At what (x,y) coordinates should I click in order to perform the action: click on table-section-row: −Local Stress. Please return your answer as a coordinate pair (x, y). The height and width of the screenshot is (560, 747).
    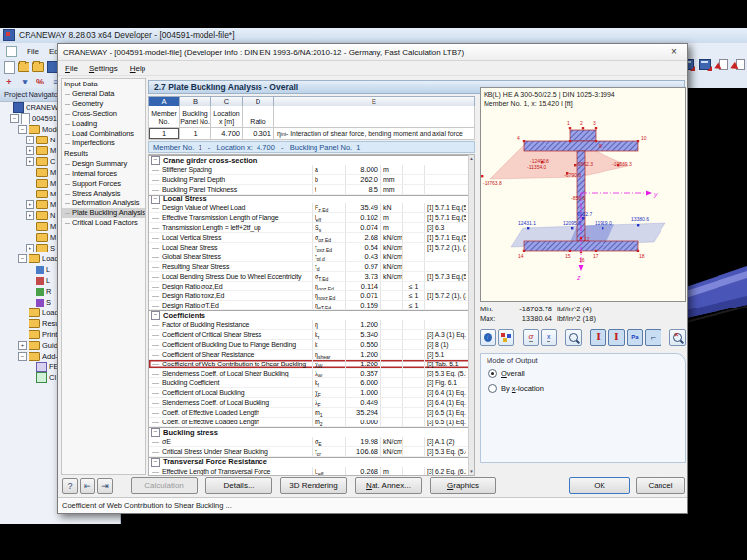
    Looking at the image, I should click on (312, 199).